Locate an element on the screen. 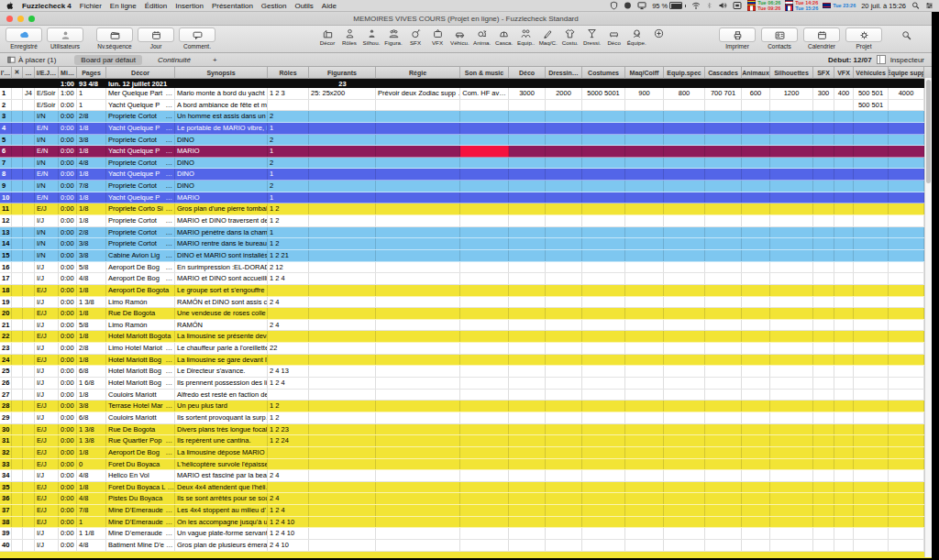 Image resolution: width=939 pixels, height=560 pixels. cell-pages: 0 is located at coordinates (92, 465).